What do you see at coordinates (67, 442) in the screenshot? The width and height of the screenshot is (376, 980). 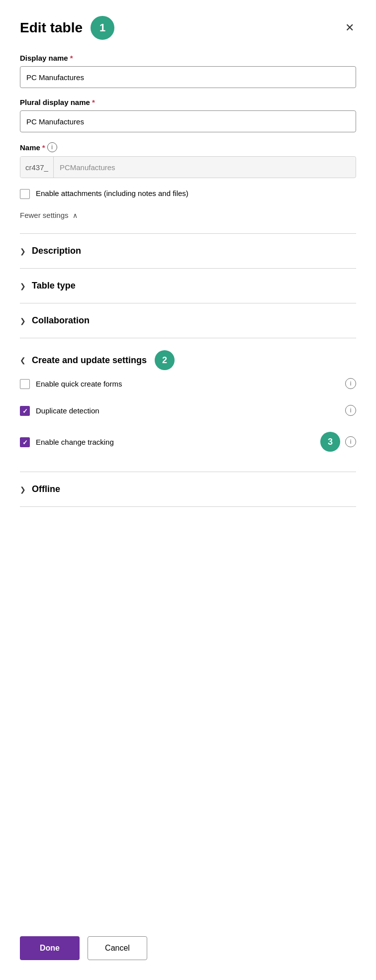 I see `change-tracking-left: Enable change tracking` at bounding box center [67, 442].